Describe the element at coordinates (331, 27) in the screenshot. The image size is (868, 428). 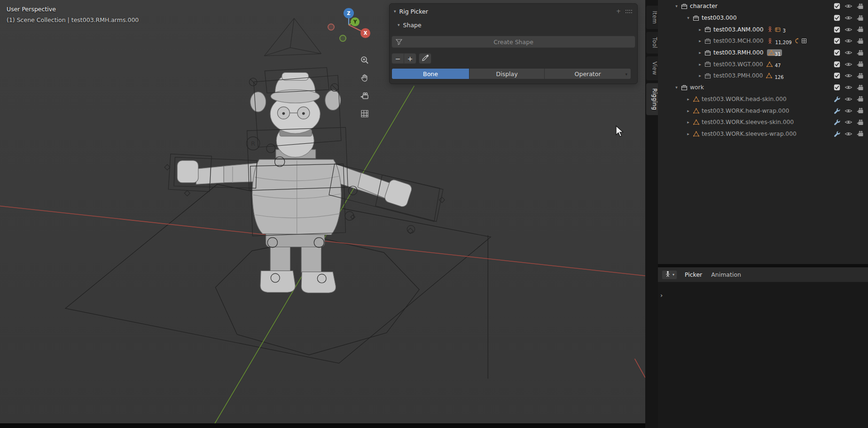
I see `gizmo-axis-x-negative` at that location.